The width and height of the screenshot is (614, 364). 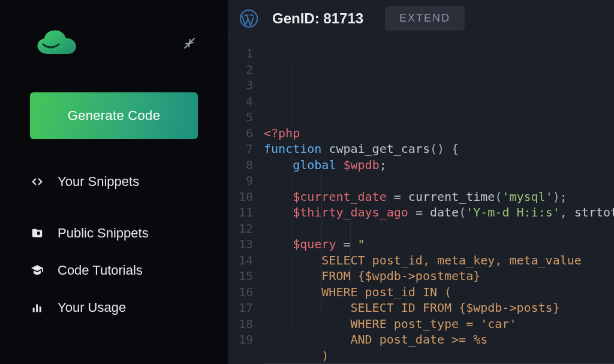 I want to click on code-line: AND post_date >= %s, so click(x=439, y=339).